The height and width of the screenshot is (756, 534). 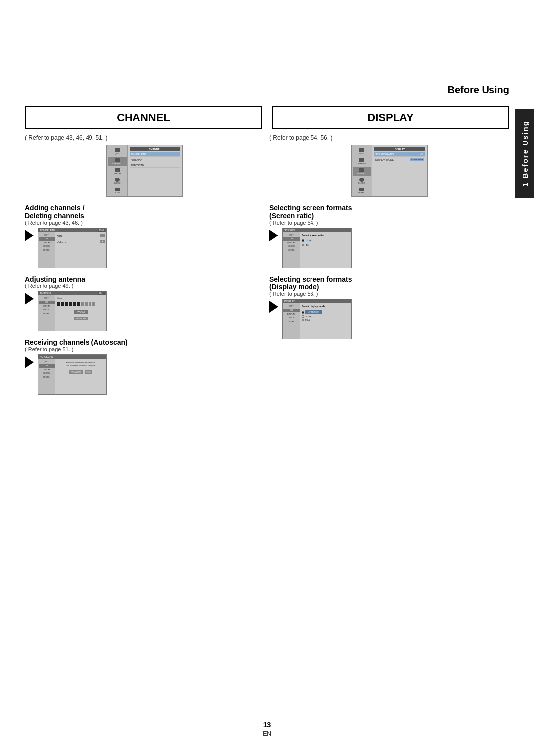 What do you see at coordinates (390, 236) in the screenshot?
I see `display-subsection-ratio: Selecting screen formats (Screen ratio) …` at bounding box center [390, 236].